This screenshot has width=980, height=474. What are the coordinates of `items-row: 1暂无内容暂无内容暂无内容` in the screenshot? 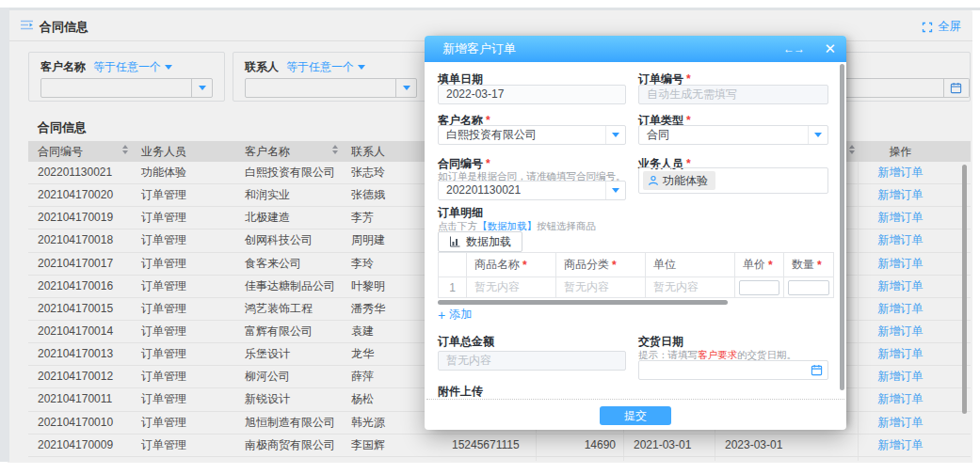 It's located at (636, 288).